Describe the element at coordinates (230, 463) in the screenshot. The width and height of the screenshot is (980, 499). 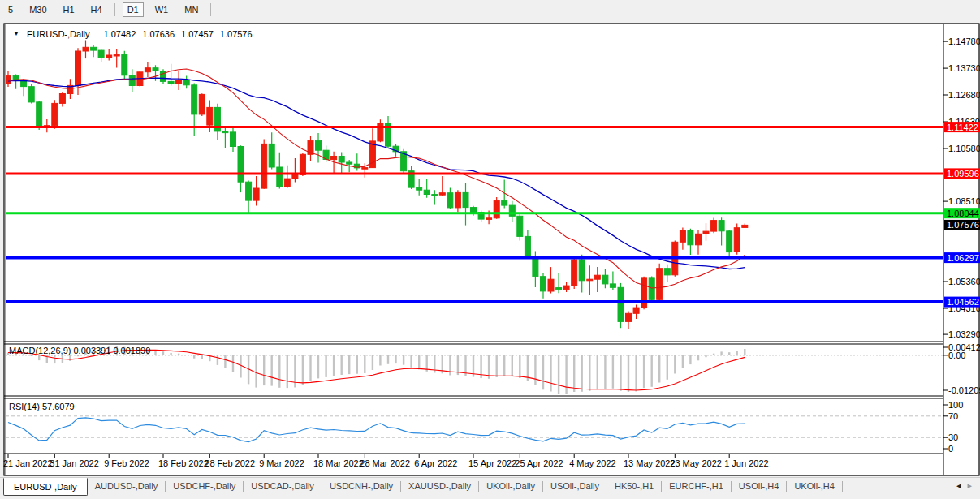
I see `date-tick-label: 28 Feb 2022` at that location.